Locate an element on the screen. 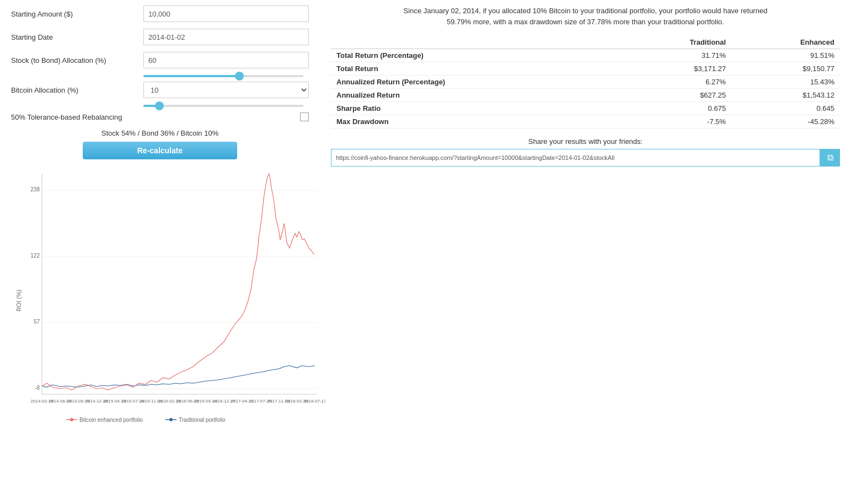  metric-cell: Annualized Return is located at coordinates (474, 95).